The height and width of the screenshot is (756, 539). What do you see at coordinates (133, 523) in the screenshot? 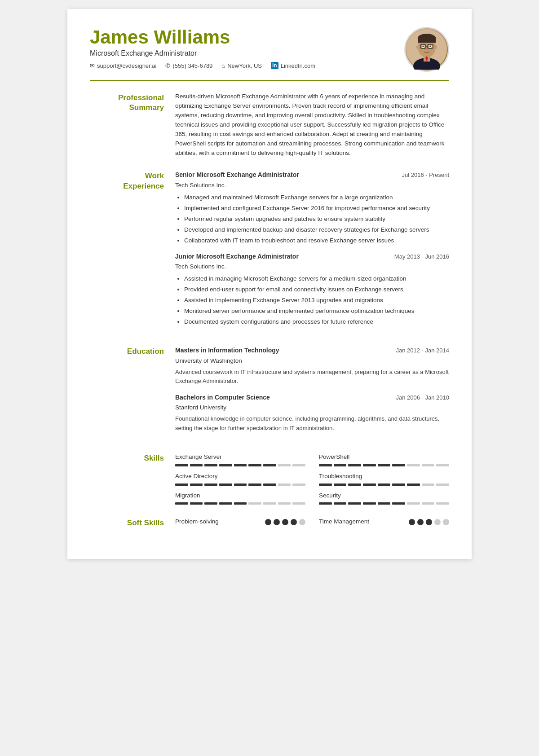
I see `soft-skills-label: Soft Skills` at bounding box center [133, 523].